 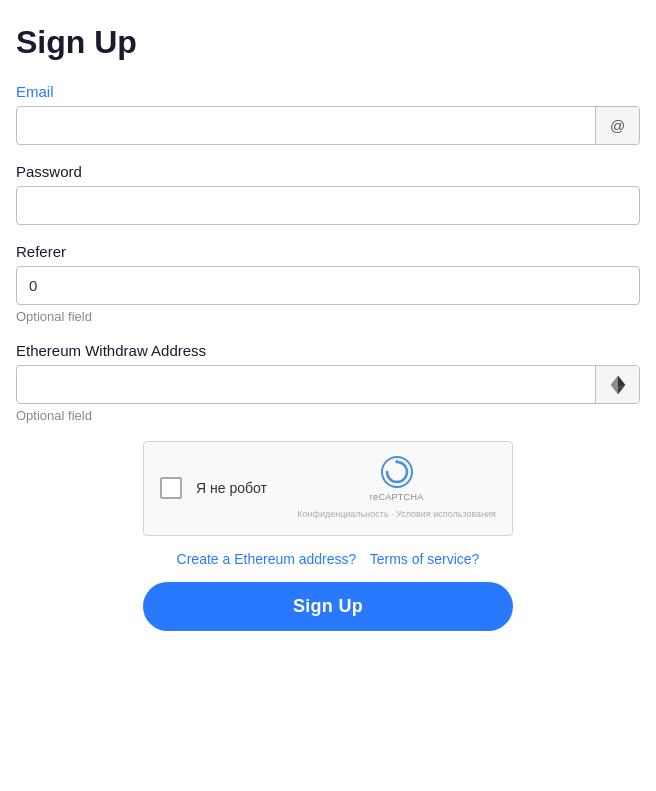 I want to click on email-label-text: Email, so click(x=35, y=92).